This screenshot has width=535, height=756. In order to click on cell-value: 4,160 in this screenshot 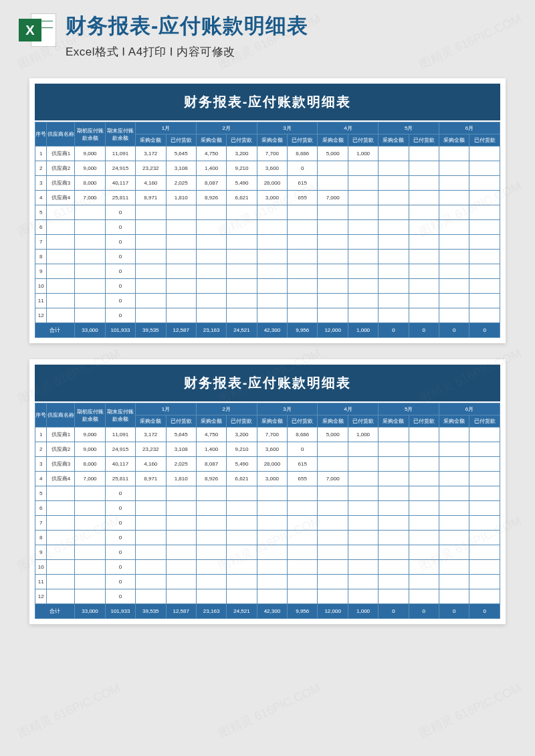, I will do `click(151, 464)`.